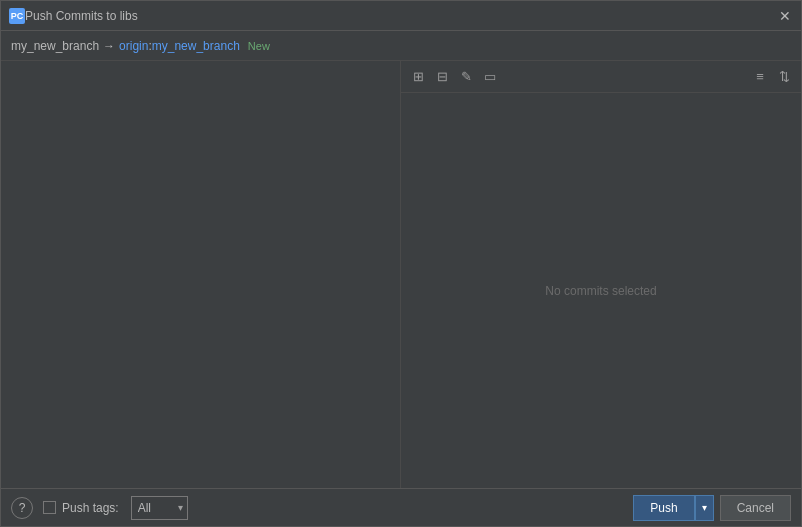 This screenshot has height=527, width=802. Describe the element at coordinates (418, 77) in the screenshot. I see `expand-button: ⊞` at that location.